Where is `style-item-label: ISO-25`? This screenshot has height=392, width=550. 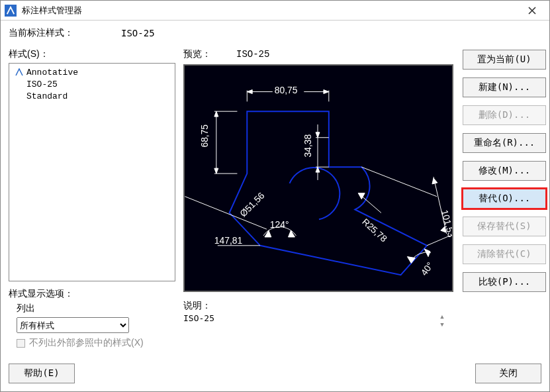 style-item-label: ISO-25 is located at coordinates (42, 85).